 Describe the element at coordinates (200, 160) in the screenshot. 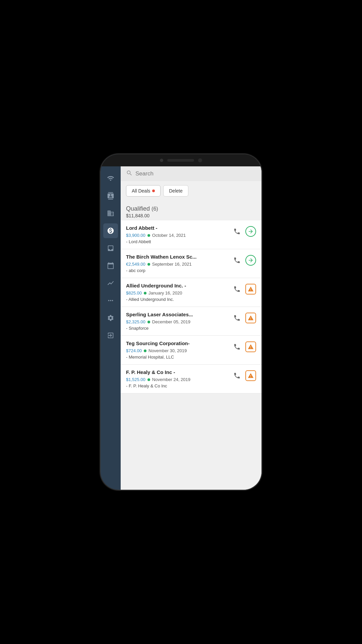

I see `camera-front` at that location.